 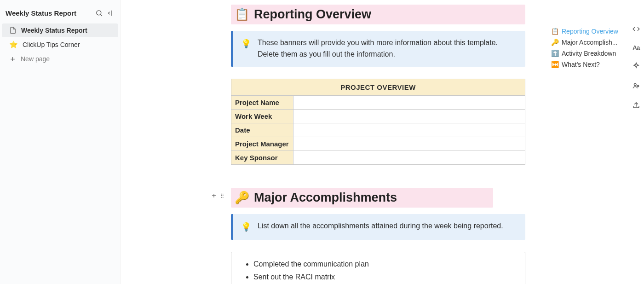 What do you see at coordinates (589, 53) in the screenshot?
I see `toc-label: Activity Breakdown` at bounding box center [589, 53].